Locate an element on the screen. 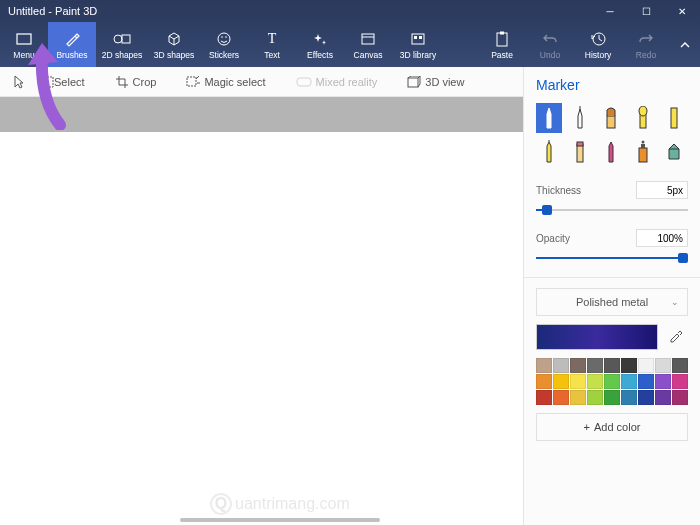 The image size is (700, 525). menu-button: Menu is located at coordinates (24, 44).